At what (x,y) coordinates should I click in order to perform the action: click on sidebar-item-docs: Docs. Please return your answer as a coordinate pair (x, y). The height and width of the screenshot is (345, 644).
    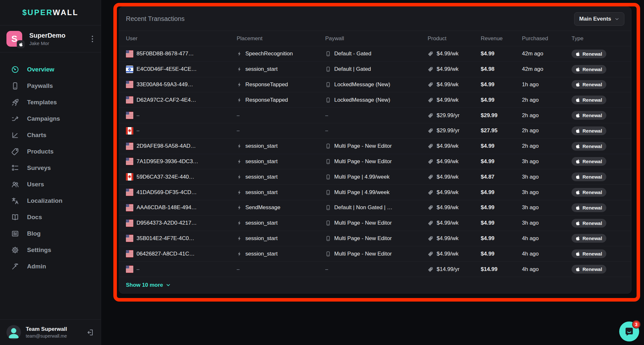
    Looking at the image, I should click on (50, 217).